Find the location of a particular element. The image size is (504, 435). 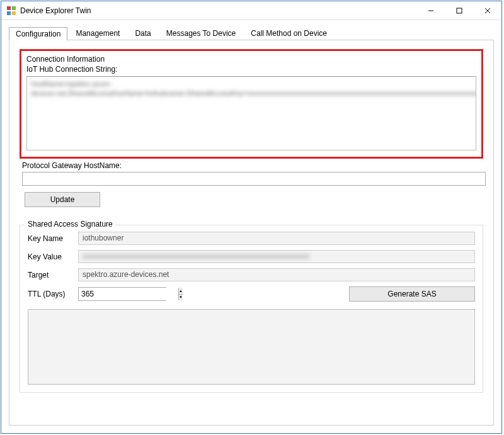

key-name-field: iothubowner is located at coordinates (277, 238).